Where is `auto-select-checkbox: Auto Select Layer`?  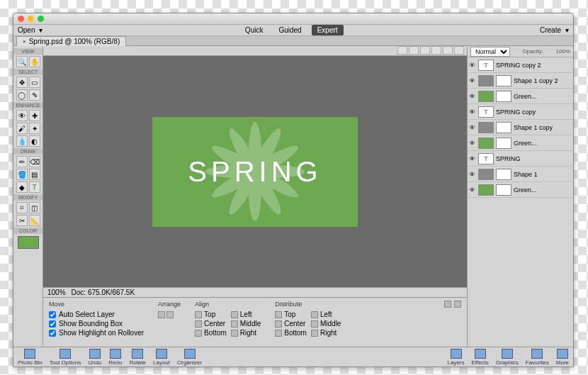 auto-select-checkbox: Auto Select Layer is located at coordinates (96, 315).